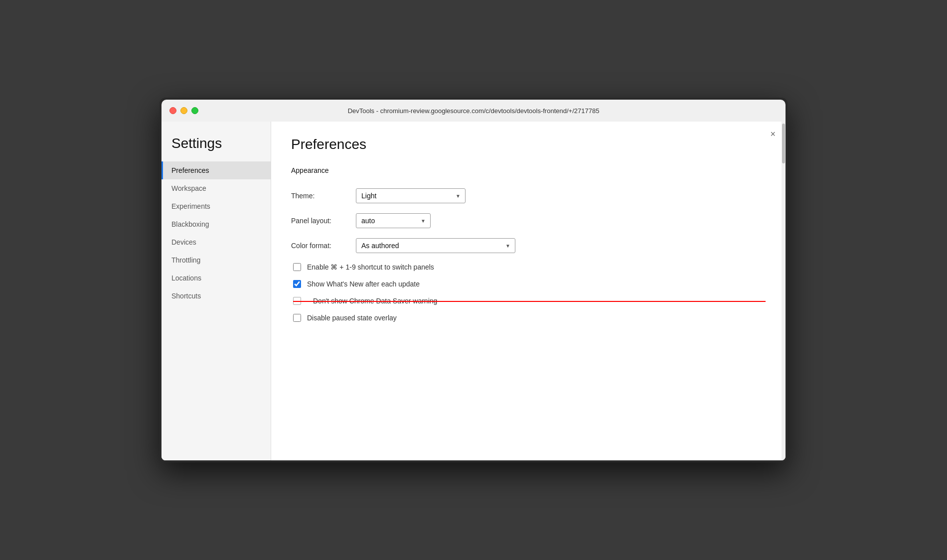 This screenshot has height=560, width=947. Describe the element at coordinates (375, 301) in the screenshot. I see `data-saver-label: Don't show Chrome Data Saver warning` at that location.